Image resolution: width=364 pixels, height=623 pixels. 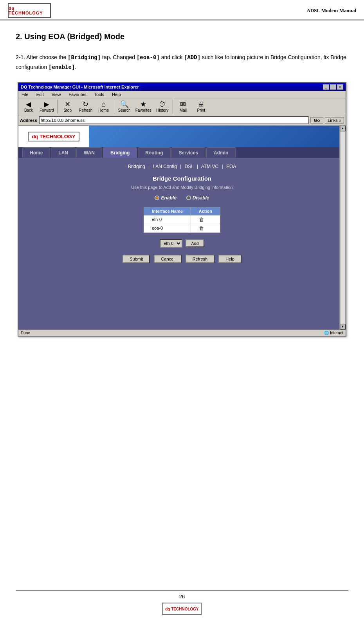 What do you see at coordinates (143, 110) in the screenshot?
I see `favorites-label: Favorites` at bounding box center [143, 110].